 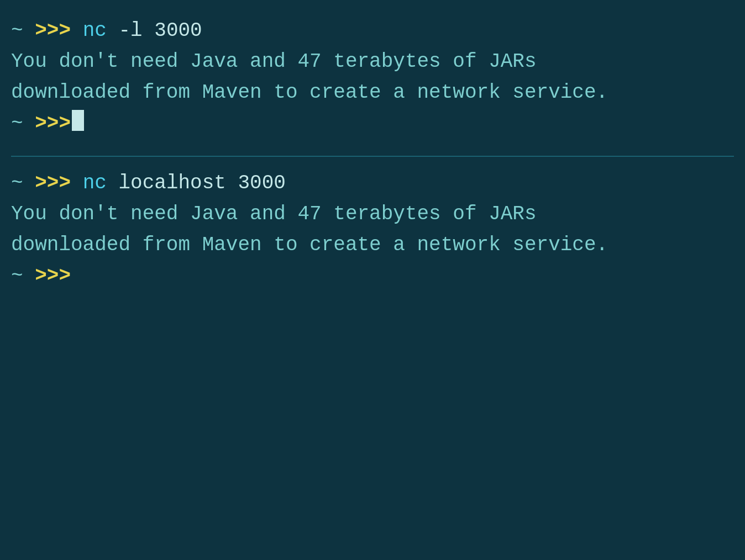 I want to click on prompt-arrows-2: >>>, so click(x=53, y=124).